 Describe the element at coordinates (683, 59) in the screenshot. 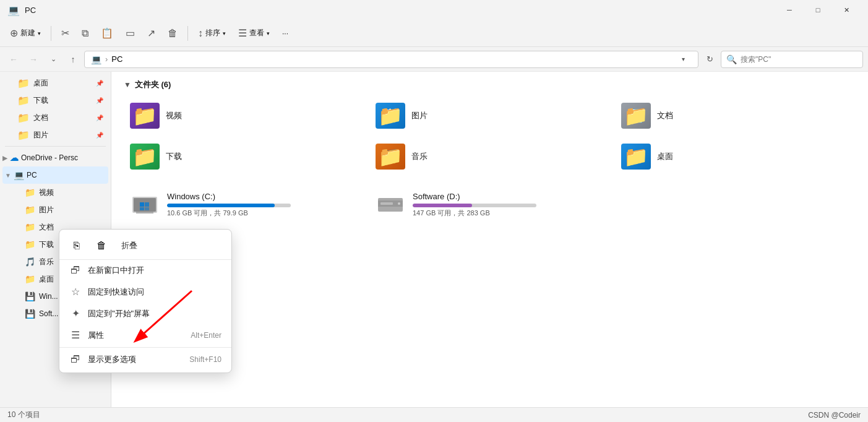

I see `address-dropdown-button: ▾` at that location.